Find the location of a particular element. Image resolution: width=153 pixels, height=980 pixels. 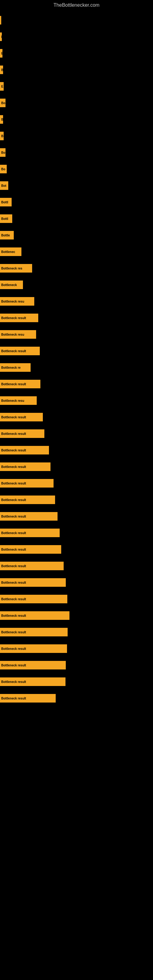

bar-27: Bottleneck result is located at coordinates (25, 467).